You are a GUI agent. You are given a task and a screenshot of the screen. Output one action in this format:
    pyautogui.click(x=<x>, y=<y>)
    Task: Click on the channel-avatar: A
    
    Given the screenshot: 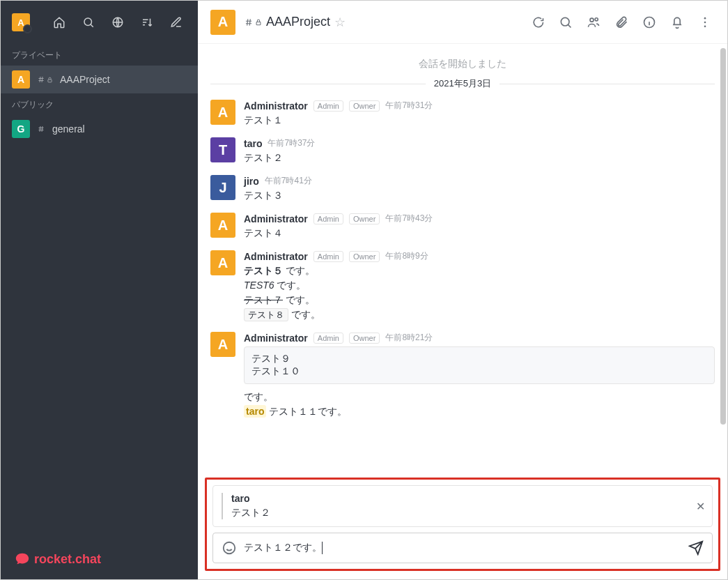 What is the action you would take?
    pyautogui.click(x=21, y=79)
    